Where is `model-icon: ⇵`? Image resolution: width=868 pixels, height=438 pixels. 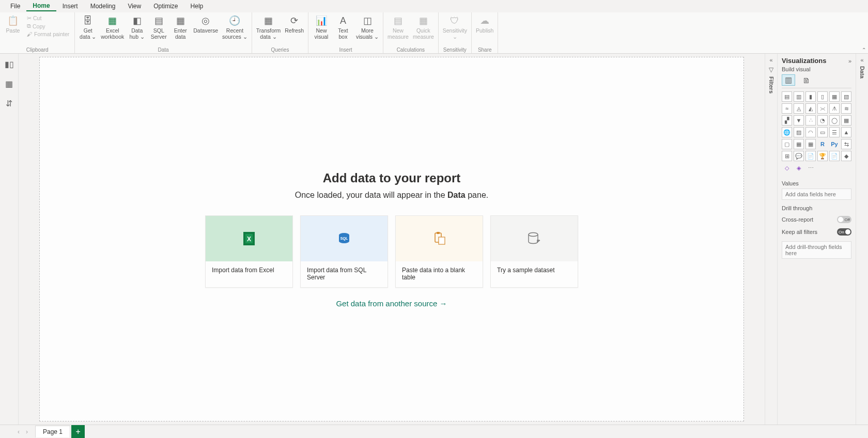
model-icon: ⇵ is located at coordinates (9, 103).